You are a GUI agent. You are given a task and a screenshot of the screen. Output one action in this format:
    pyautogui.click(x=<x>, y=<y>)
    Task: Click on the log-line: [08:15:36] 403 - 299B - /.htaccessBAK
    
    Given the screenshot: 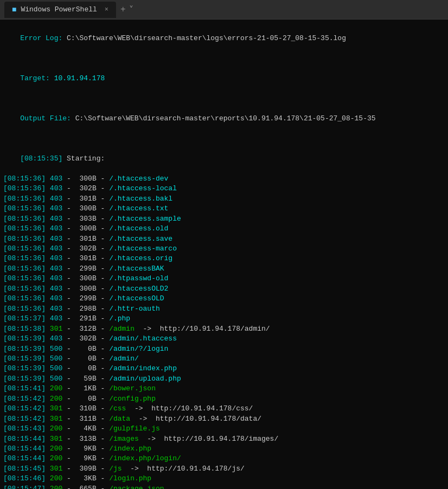 What is the action you would take?
    pyautogui.click(x=224, y=269)
    